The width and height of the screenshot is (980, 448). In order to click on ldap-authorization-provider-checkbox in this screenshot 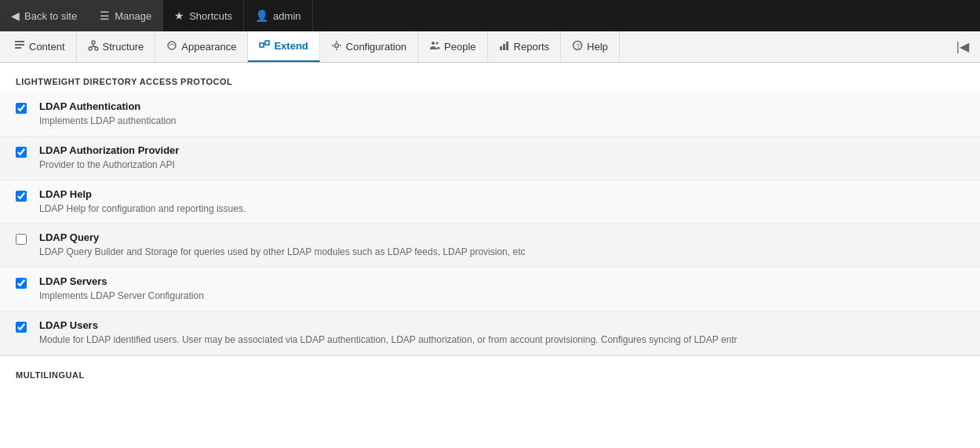, I will do `click(21, 152)`.